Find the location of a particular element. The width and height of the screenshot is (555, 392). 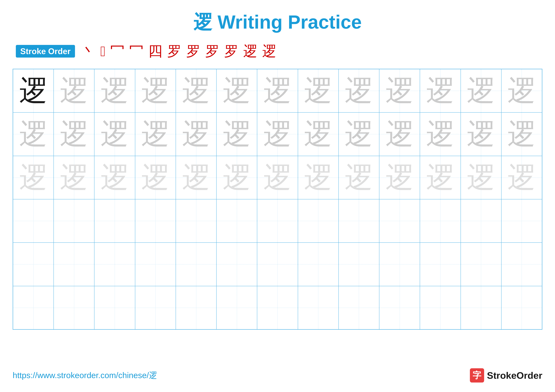

stroke-step-6: 罗 is located at coordinates (175, 51).